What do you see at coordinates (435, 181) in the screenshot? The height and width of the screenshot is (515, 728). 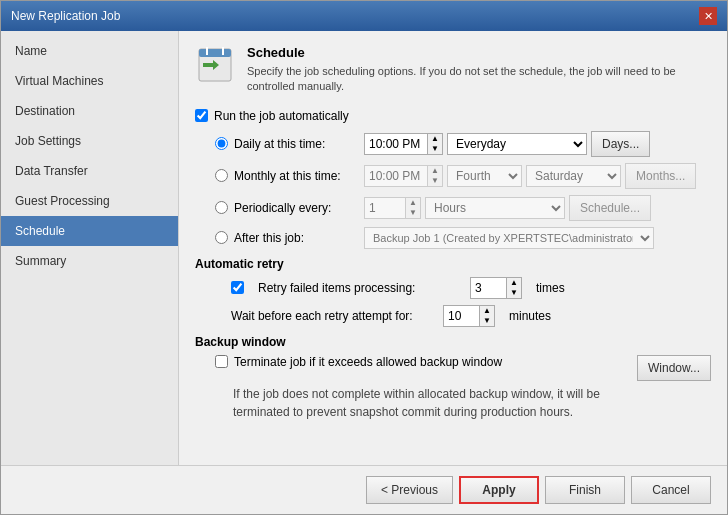 I see `monthly-time-down: ▼` at bounding box center [435, 181].